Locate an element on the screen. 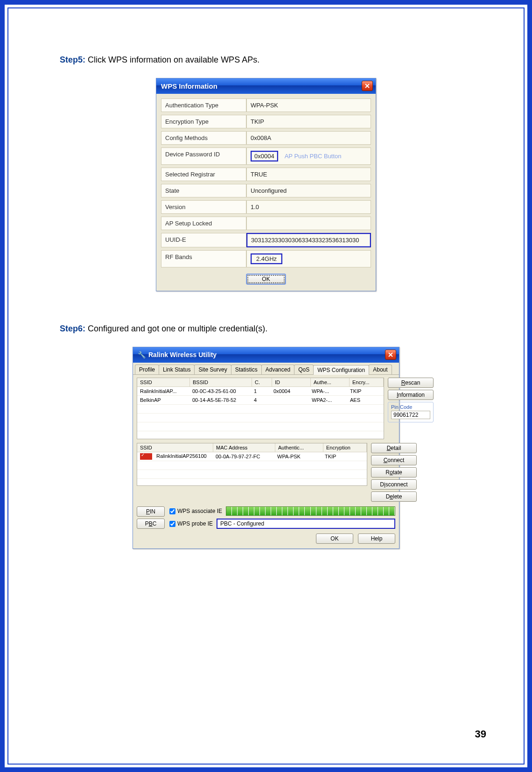  field-label: UUID-E is located at coordinates (203, 240).